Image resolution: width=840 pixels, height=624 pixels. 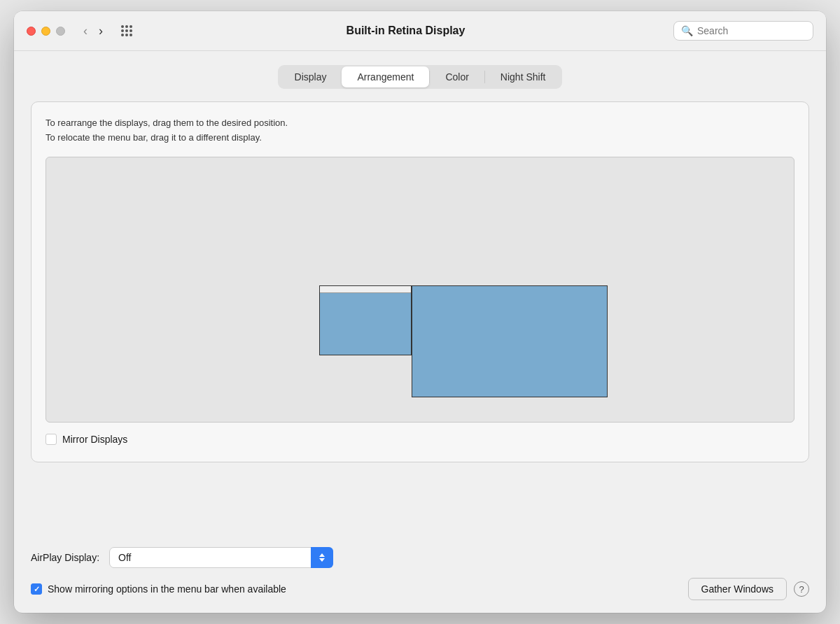 What do you see at coordinates (365, 324) in the screenshot?
I see `monitor-screen` at bounding box center [365, 324].